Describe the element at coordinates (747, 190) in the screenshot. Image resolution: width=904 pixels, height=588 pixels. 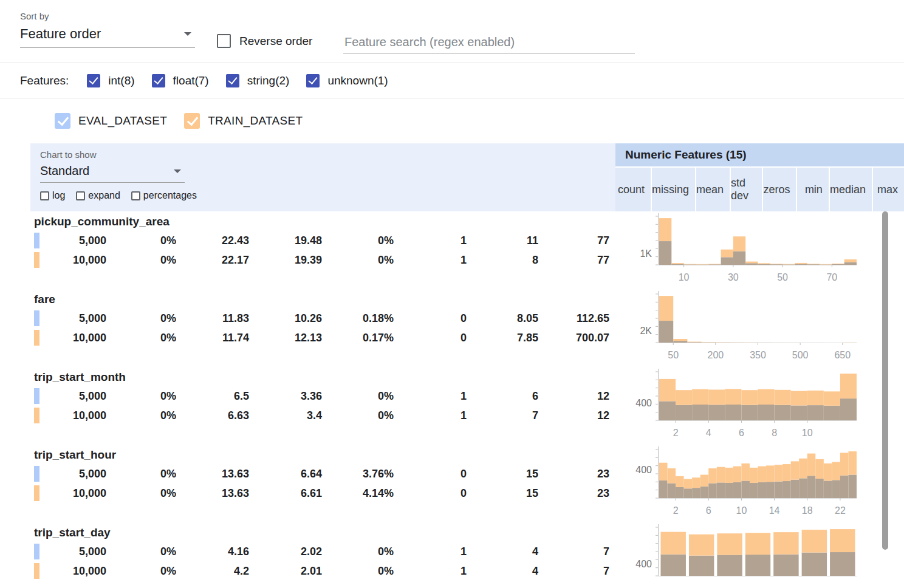
I see `col-std-dev: std dev` at that location.